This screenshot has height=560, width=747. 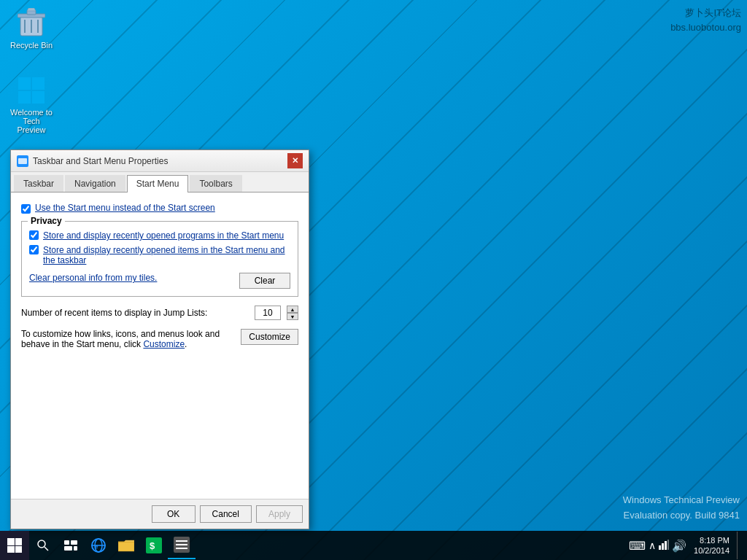 I want to click on clock-time: 8:18 PM, so click(x=712, y=540).